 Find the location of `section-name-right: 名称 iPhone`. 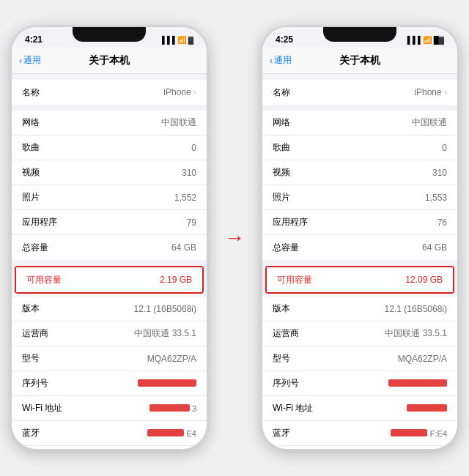

section-name-right: 名称 iPhone is located at coordinates (360, 92).